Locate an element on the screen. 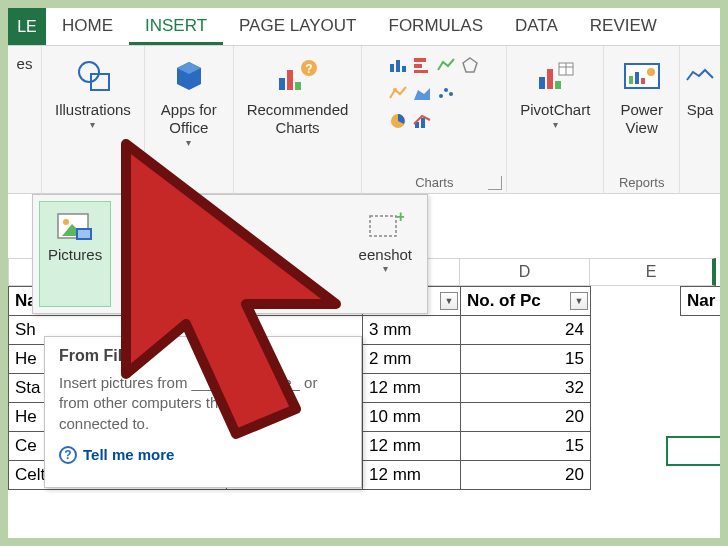 The height and width of the screenshot is (546, 728). power-view-button: Power View is located at coordinates (642, 96).